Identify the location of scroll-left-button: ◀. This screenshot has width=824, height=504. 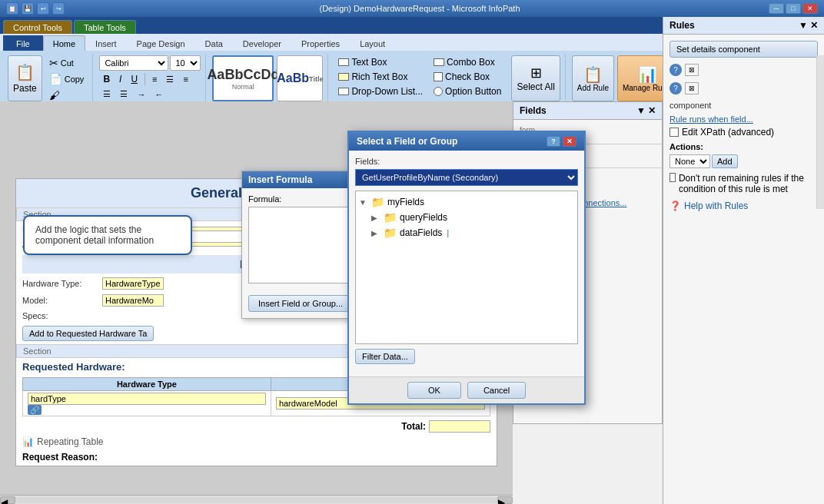
(8, 500).